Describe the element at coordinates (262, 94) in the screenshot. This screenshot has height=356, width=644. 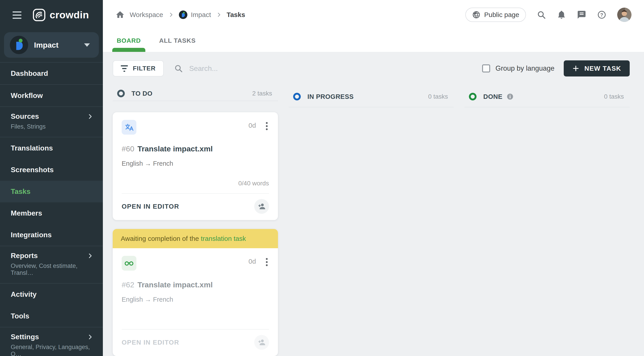
I see `todo-count: 2 tasks` at that location.